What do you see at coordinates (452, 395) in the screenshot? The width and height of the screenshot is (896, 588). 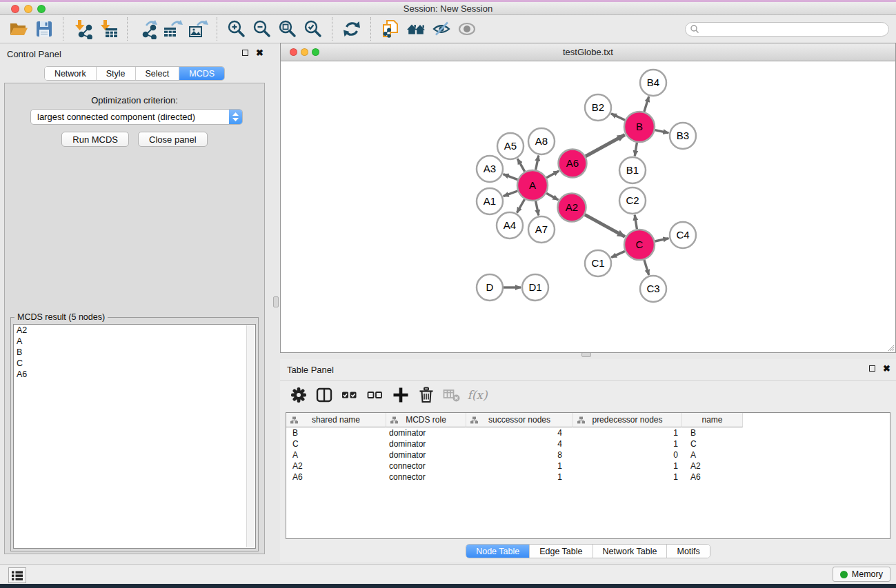 I see `delete-table-icon` at bounding box center [452, 395].